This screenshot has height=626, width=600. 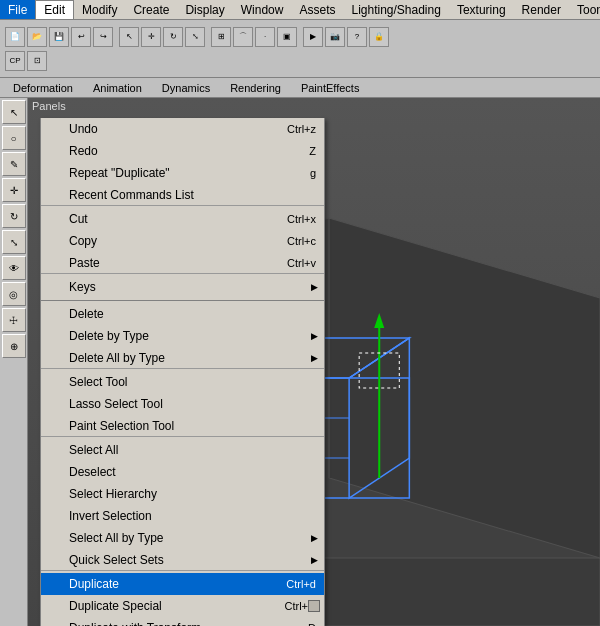 I want to click on menu-undo: Undo Ctrl+z, so click(x=182, y=129).